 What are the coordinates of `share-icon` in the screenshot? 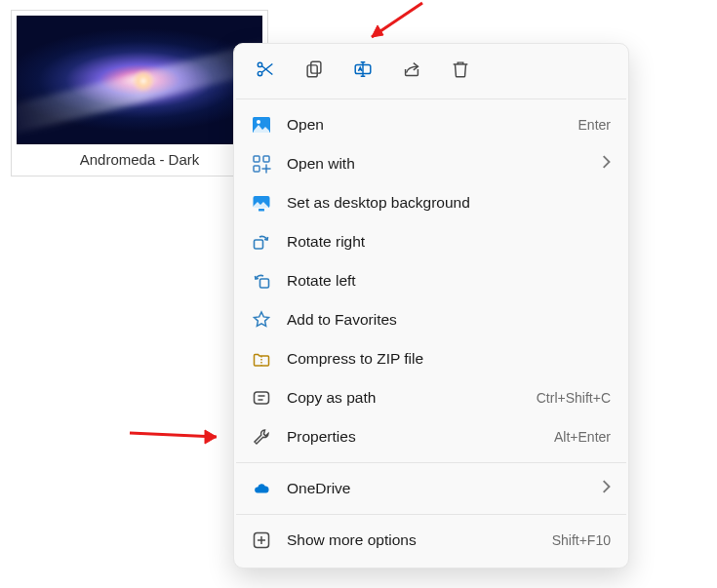 It's located at (412, 71).